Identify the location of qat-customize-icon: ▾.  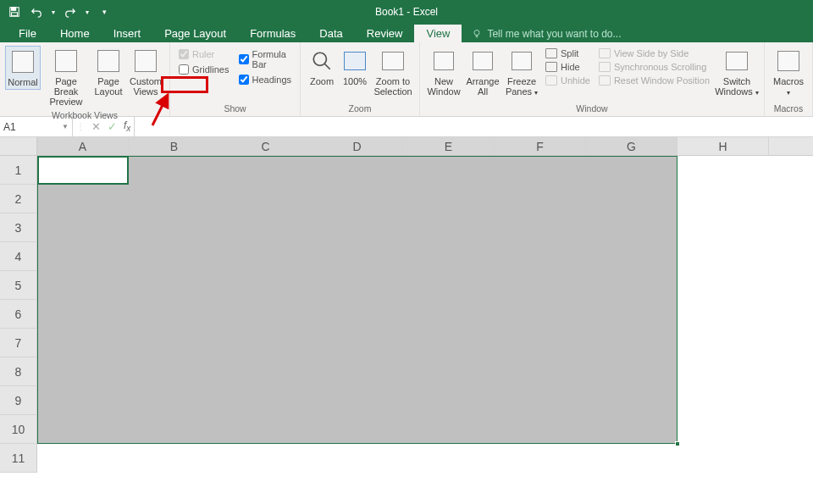
(104, 12).